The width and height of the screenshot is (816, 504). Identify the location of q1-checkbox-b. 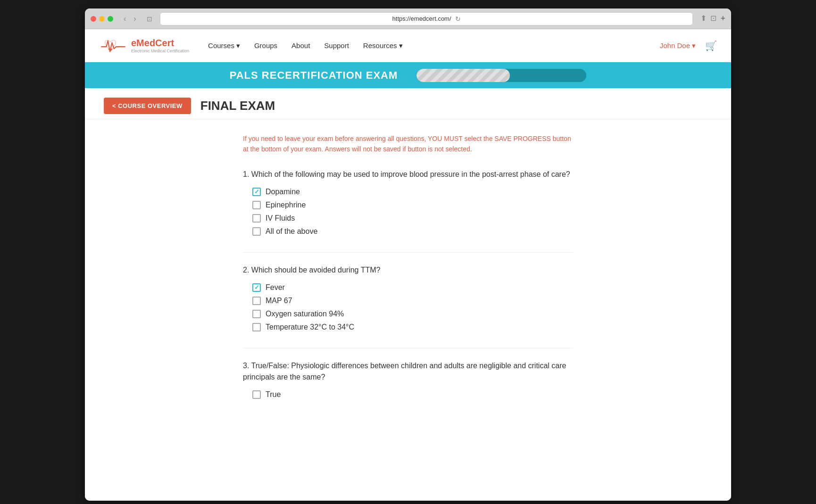
(257, 205).